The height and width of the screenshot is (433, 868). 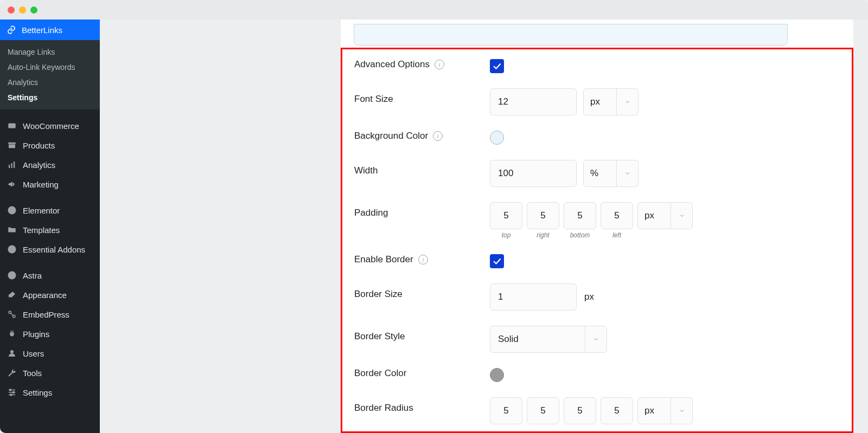 I want to click on sidebar-label: WooCommerce, so click(x=51, y=126).